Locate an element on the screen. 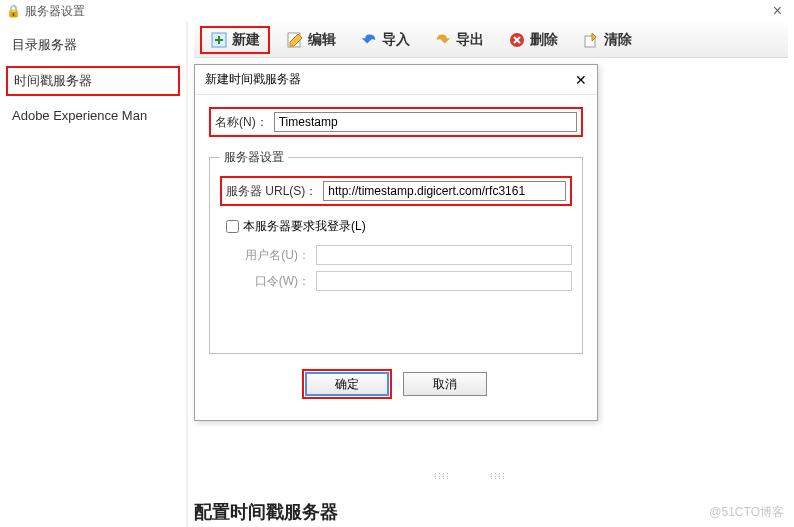 The width and height of the screenshot is (794, 527). login-checkbox-label: 本服务器要求我登录(L) is located at coordinates (304, 226).